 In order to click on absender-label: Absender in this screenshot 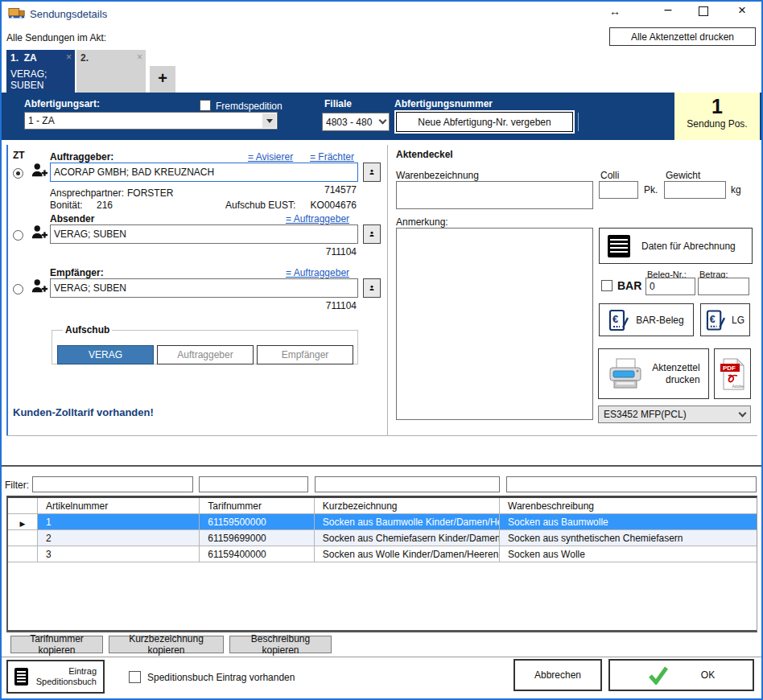, I will do `click(72, 219)`.